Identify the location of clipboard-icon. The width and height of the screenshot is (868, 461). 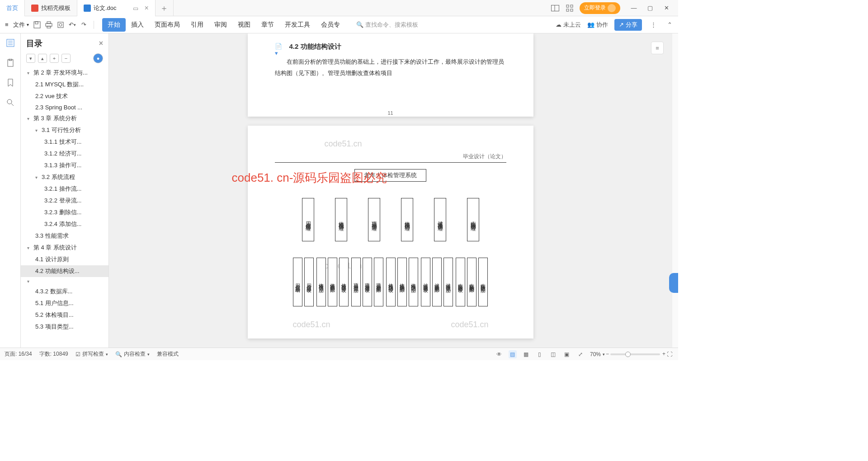
(10, 63).